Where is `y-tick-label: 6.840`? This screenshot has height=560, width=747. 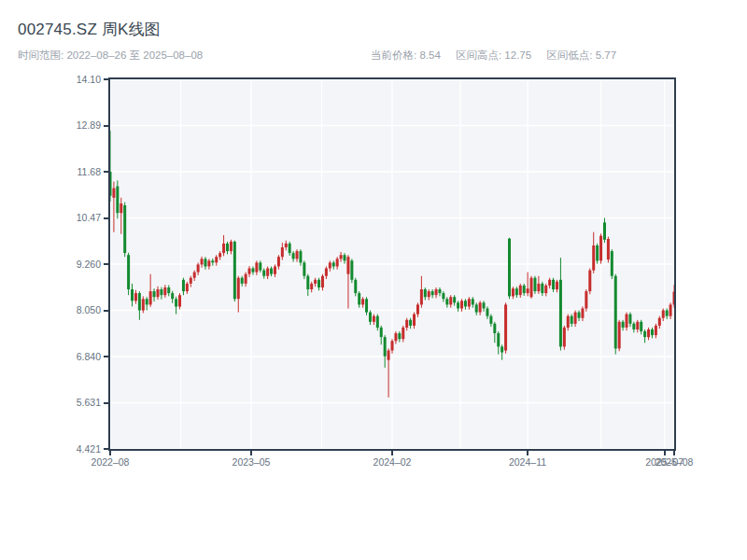
y-tick-label: 6.840 is located at coordinates (73, 357).